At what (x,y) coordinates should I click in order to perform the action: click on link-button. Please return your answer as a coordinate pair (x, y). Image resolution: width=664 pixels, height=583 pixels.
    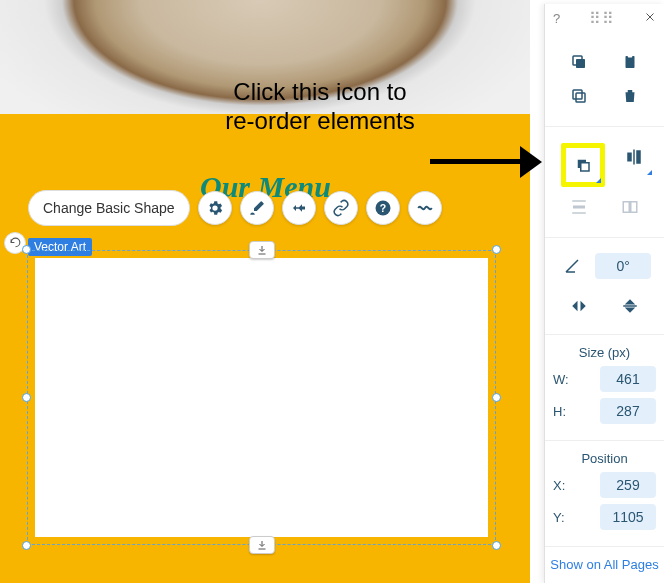
    Looking at the image, I should click on (341, 208).